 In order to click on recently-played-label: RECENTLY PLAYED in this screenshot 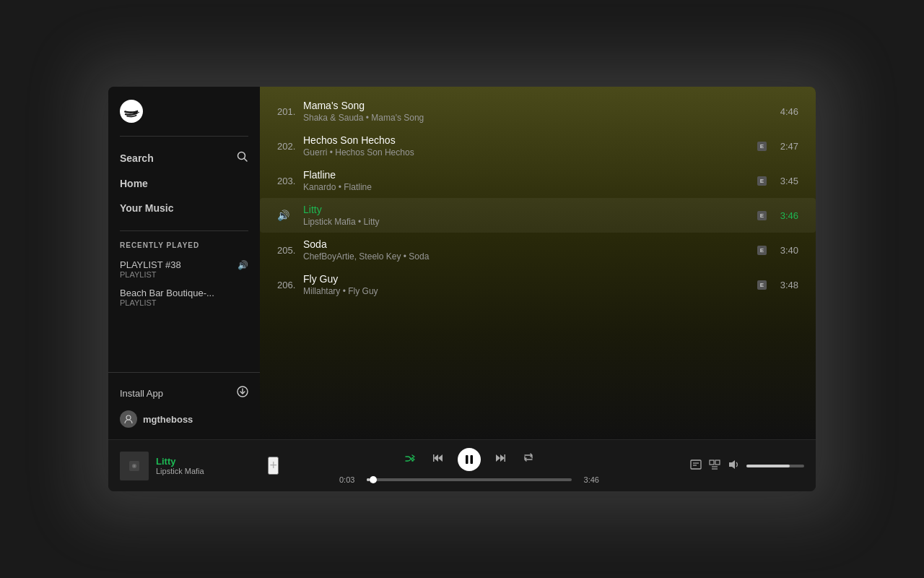, I will do `click(184, 246)`.